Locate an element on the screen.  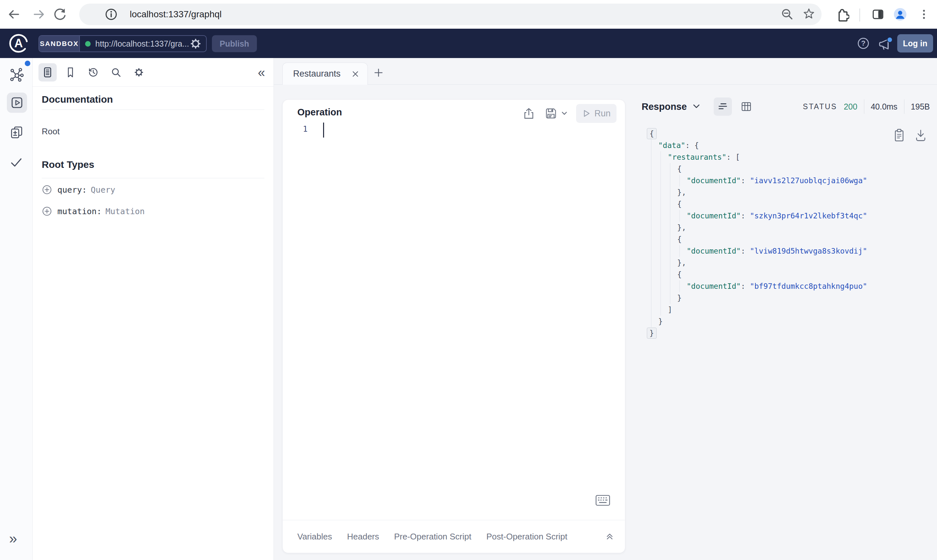
response-json-line: "data": { is located at coordinates (788, 146).